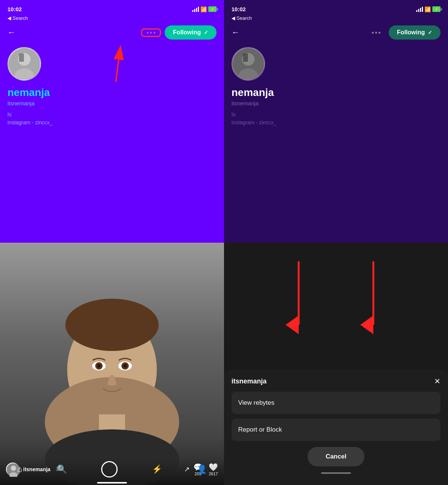 The width and height of the screenshot is (448, 485). What do you see at coordinates (15, 9) in the screenshot?
I see `time-tl: 10:02` at bounding box center [15, 9].